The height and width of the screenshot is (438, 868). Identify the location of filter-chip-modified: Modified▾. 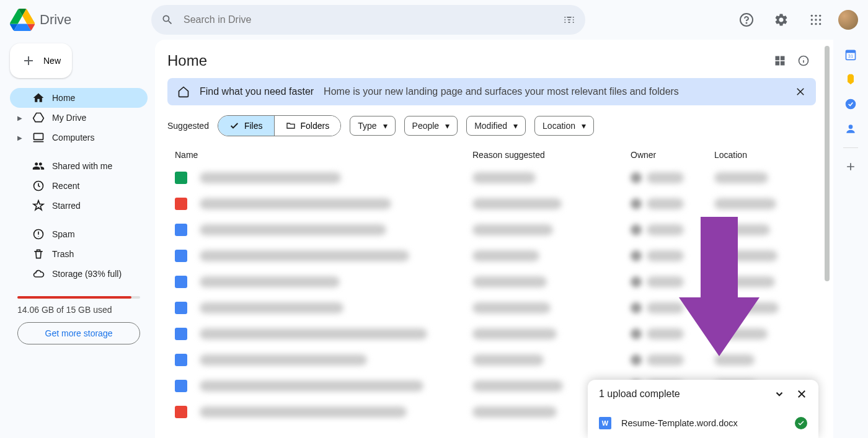
(496, 126).